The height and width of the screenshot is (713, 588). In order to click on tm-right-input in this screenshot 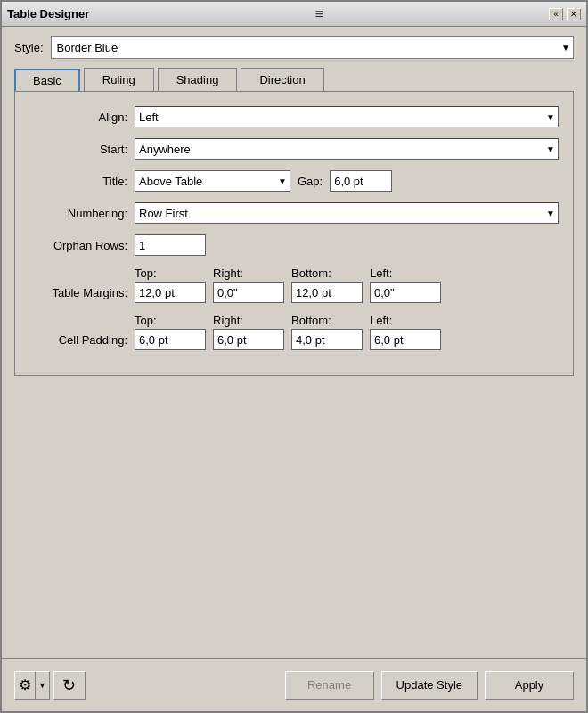, I will do `click(249, 292)`.